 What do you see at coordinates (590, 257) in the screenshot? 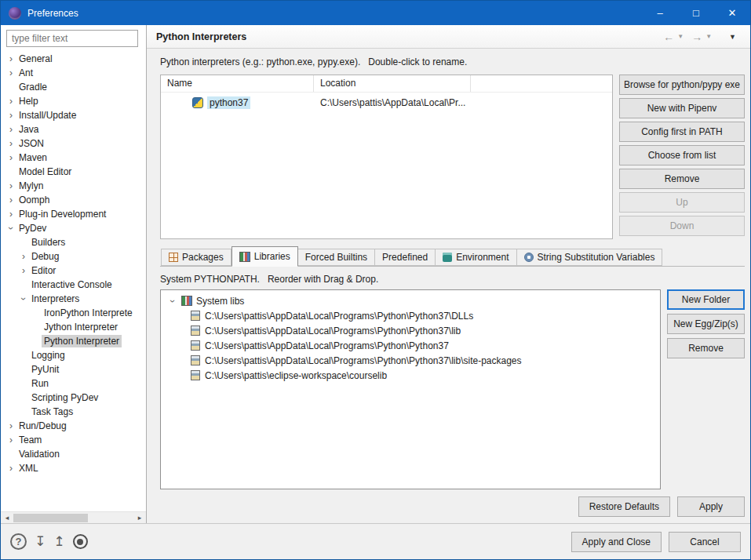
I see `tab-string-substitution-variables: String Substitution Variables` at bounding box center [590, 257].